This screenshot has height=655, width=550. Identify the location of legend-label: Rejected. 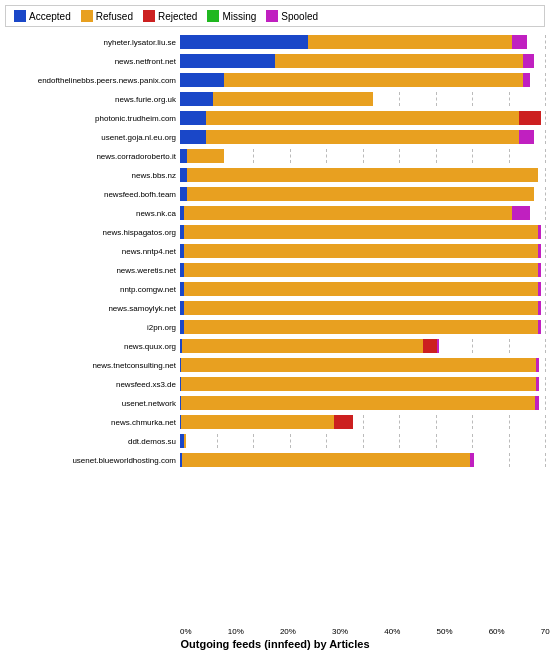
(178, 16).